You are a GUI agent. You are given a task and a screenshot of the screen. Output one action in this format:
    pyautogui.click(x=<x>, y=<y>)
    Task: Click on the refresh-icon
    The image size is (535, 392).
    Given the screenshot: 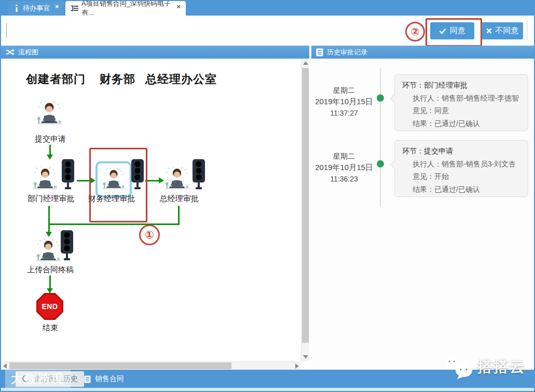 What is the action you would take?
    pyautogui.click(x=26, y=379)
    